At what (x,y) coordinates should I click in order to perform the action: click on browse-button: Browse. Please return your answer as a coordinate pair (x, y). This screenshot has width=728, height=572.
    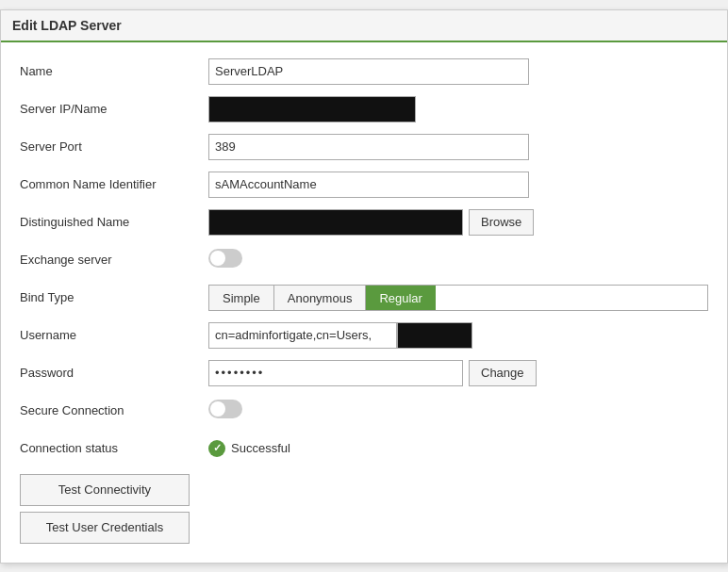
    Looking at the image, I should click on (502, 222).